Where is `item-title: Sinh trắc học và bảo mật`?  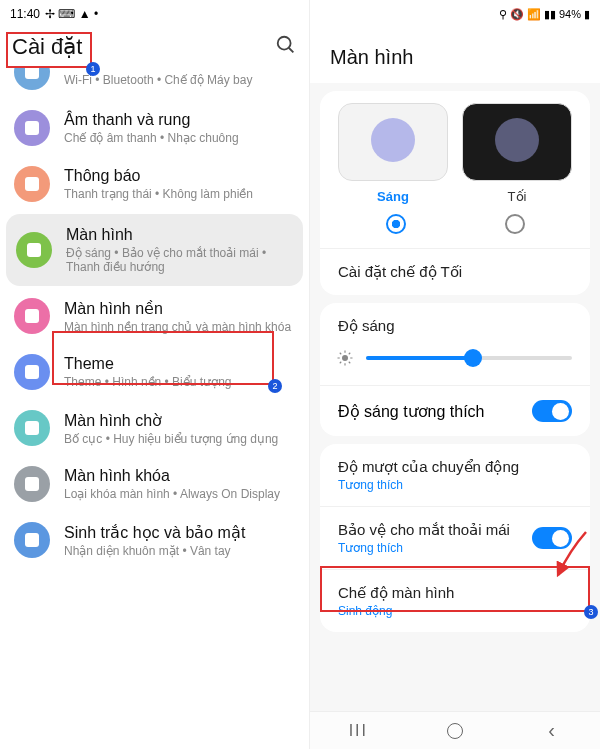 item-title: Sinh trắc học và bảo mật is located at coordinates (180, 532).